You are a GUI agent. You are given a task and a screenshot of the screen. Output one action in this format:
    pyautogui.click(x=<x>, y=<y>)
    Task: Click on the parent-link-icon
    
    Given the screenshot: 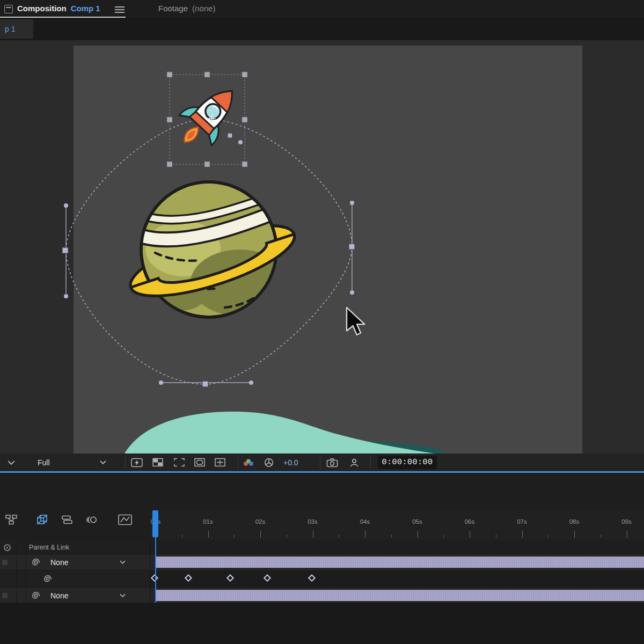 What is the action you would take?
    pyautogui.click(x=8, y=547)
    